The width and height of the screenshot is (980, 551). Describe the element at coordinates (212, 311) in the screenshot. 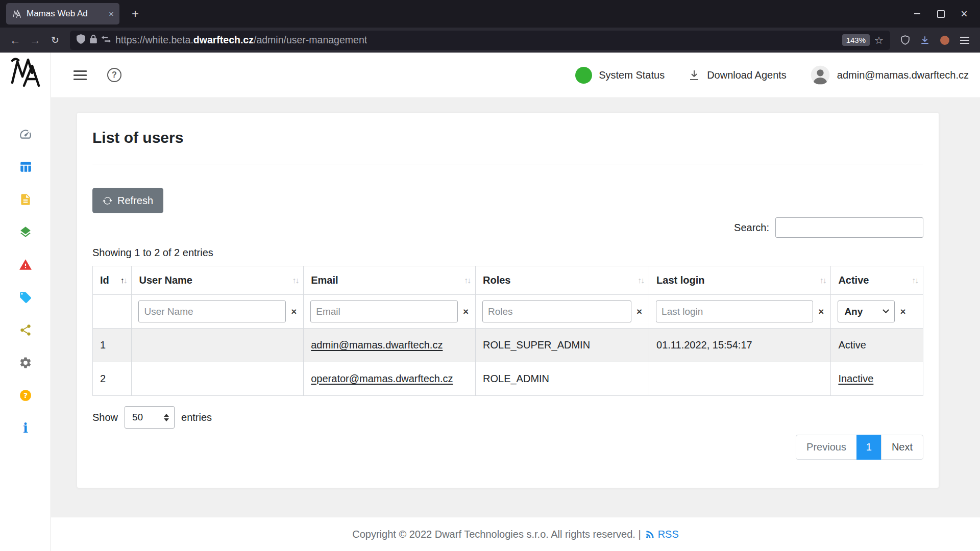

I see `filter-user-name-input` at that location.